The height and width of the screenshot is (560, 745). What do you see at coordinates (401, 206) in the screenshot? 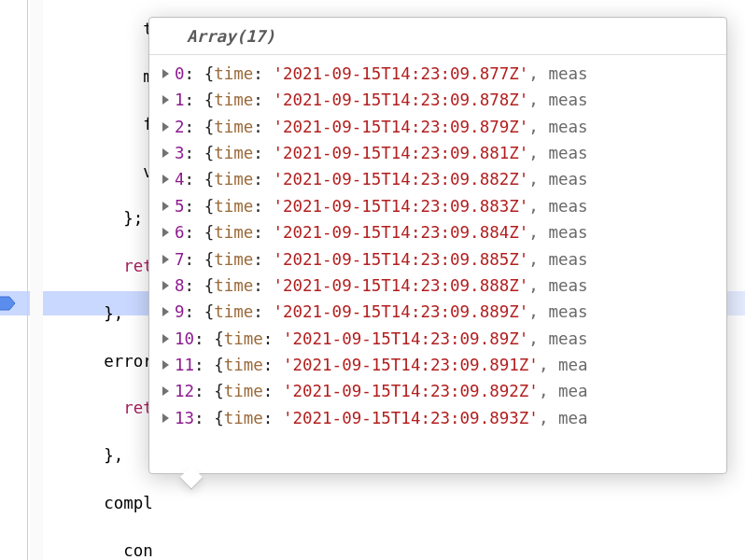
I see `object-value: '2021-09-15T14:23:09.883Z'` at bounding box center [401, 206].